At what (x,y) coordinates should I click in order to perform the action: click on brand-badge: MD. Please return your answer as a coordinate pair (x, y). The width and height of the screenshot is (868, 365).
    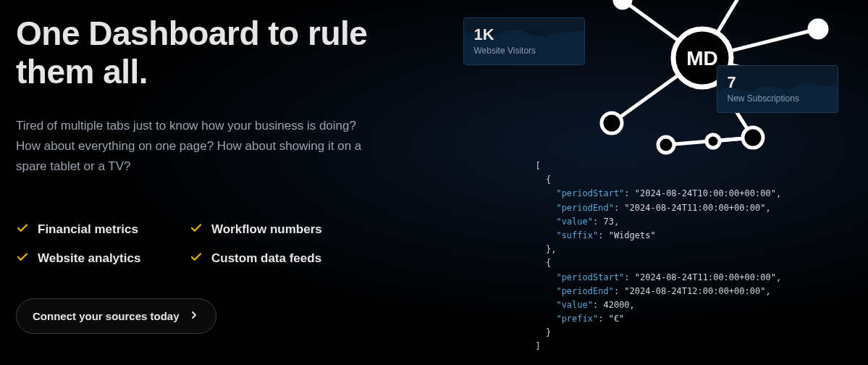
    Looking at the image, I should click on (702, 58).